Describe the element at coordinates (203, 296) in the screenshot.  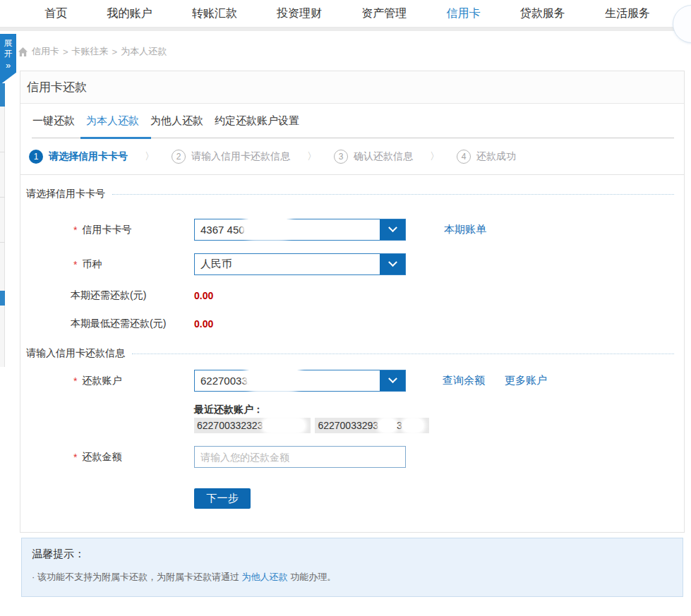
I see `current-due-value: 0.00` at that location.